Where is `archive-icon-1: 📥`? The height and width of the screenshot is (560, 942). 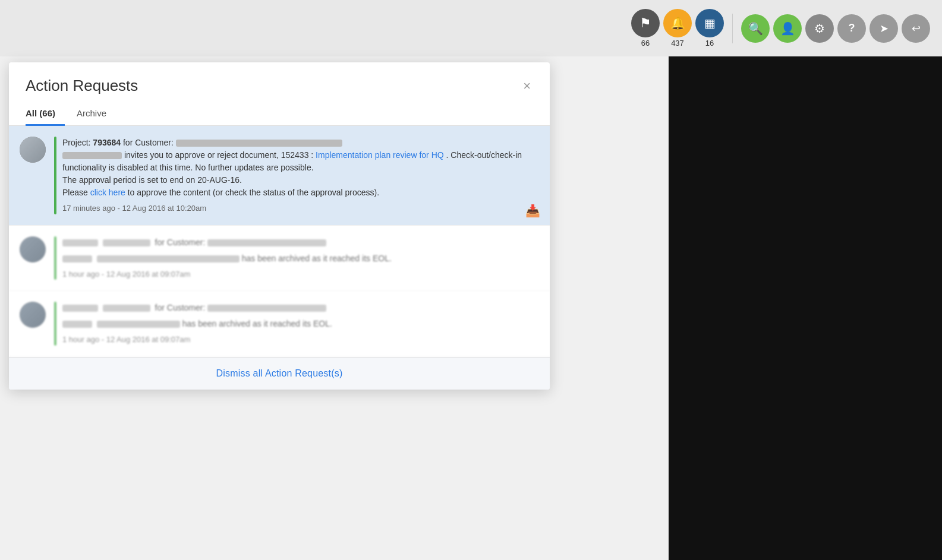 archive-icon-1: 📥 is located at coordinates (533, 211).